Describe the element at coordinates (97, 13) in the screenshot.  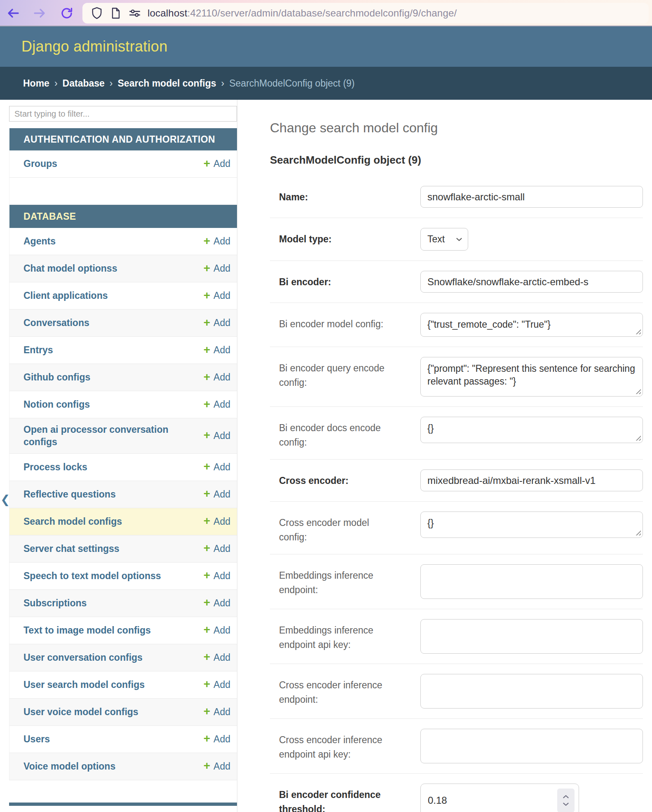
I see `shield-icon` at that location.